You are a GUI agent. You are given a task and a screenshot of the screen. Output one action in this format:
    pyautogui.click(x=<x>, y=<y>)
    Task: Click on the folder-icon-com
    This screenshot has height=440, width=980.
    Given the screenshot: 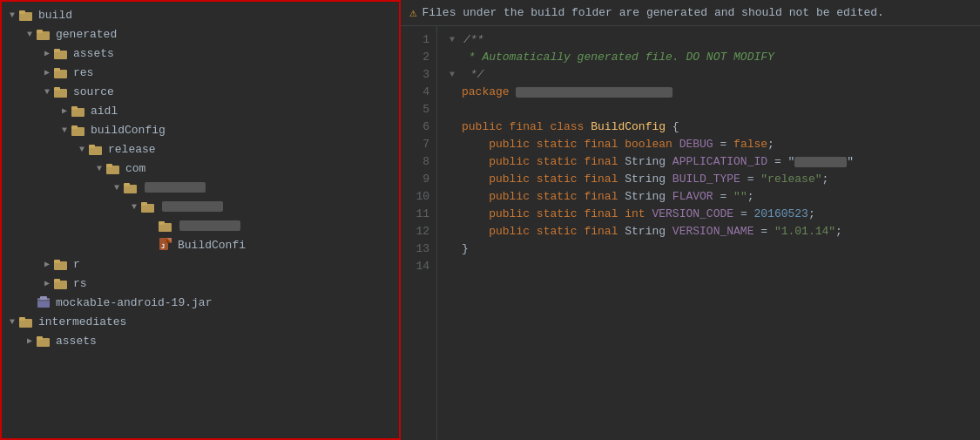 What is the action you would take?
    pyautogui.click(x=113, y=168)
    